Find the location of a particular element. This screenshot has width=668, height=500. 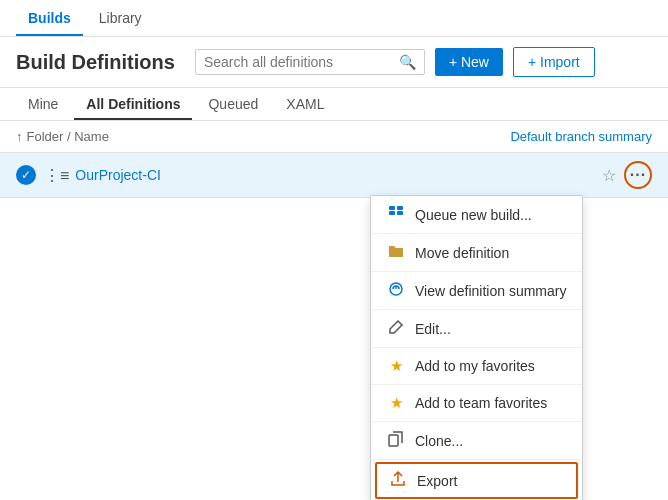

menu-item-add-my-favorites: ★ Add to my favorites is located at coordinates (476, 366).